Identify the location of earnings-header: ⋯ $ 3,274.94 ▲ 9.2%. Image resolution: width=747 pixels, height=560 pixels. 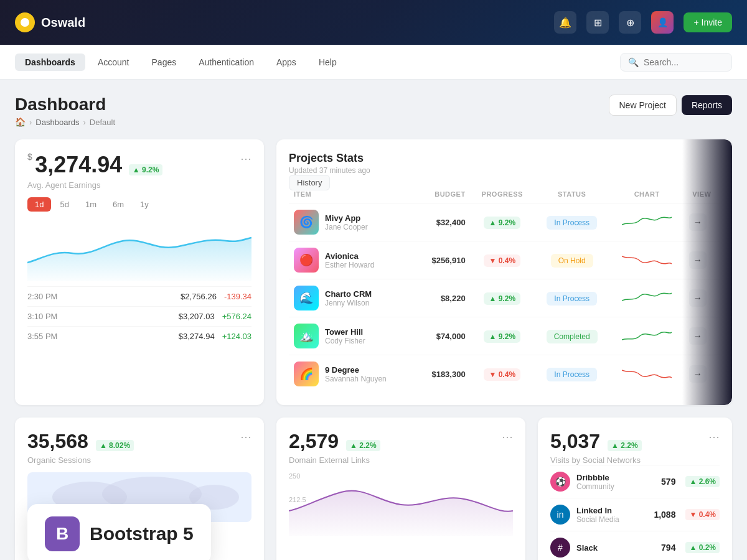
(139, 165).